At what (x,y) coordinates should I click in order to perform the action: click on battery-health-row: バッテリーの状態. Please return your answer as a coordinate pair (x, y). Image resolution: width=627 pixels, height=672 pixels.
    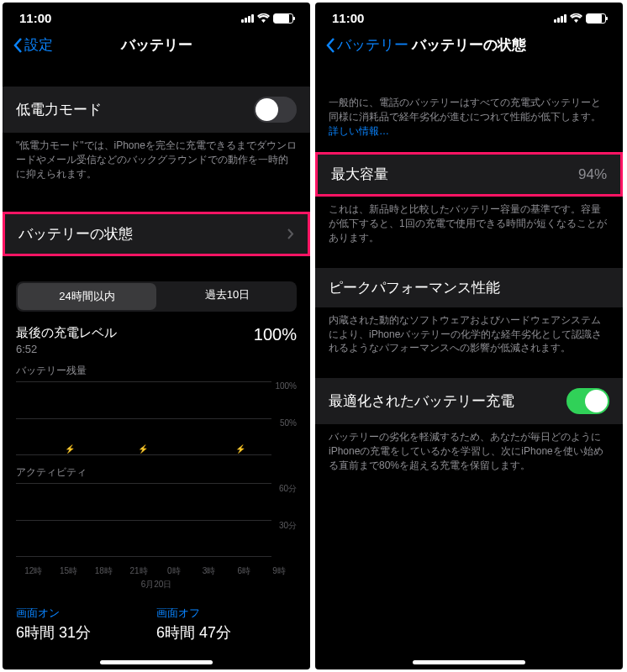
    Looking at the image, I should click on (156, 234).